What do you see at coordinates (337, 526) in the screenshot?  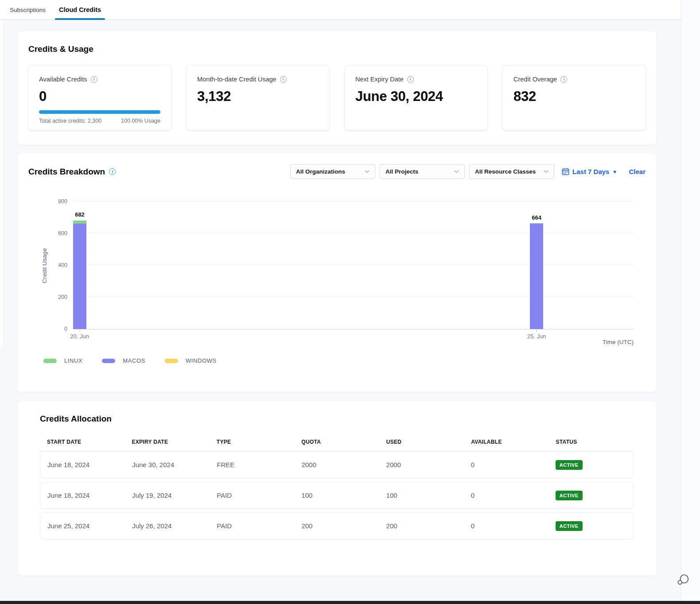 I see `table-row: June 25, 2024July 26, 2024PAID2002000ACT…` at bounding box center [337, 526].